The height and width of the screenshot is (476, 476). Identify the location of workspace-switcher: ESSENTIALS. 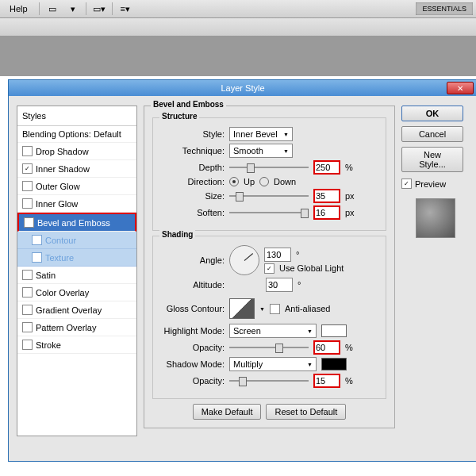
(444, 9).